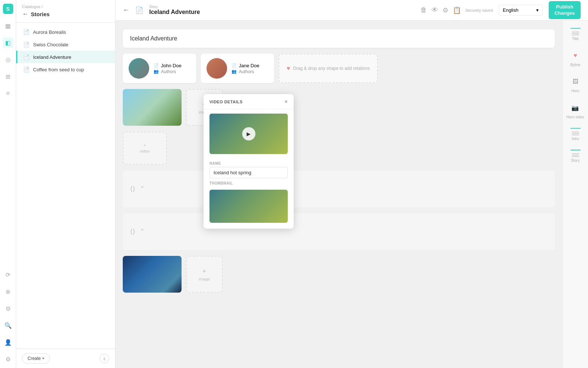 This screenshot has height=368, width=588. What do you see at coordinates (8, 342) in the screenshot?
I see `person-icon: 👤` at bounding box center [8, 342].